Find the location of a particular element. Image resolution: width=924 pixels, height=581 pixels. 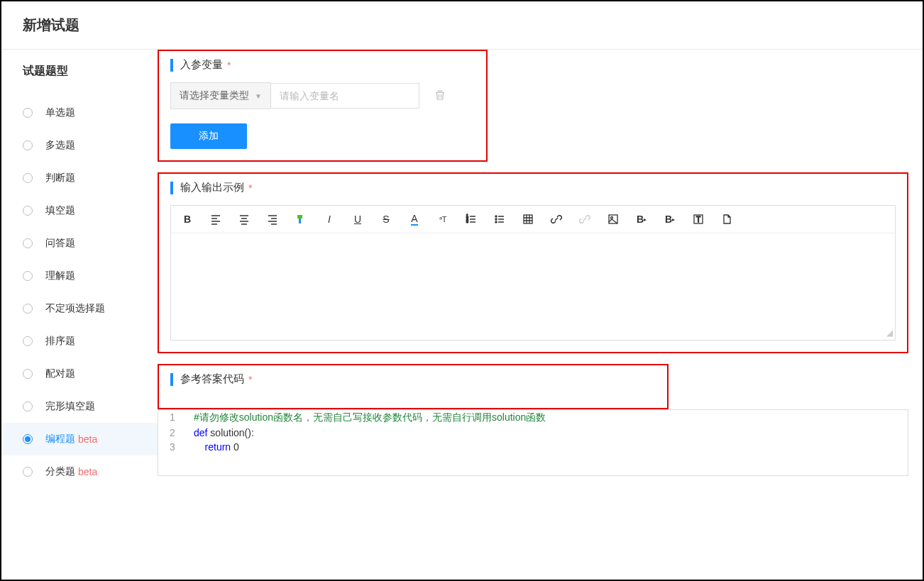

type-label: 填空题 is located at coordinates (60, 211).